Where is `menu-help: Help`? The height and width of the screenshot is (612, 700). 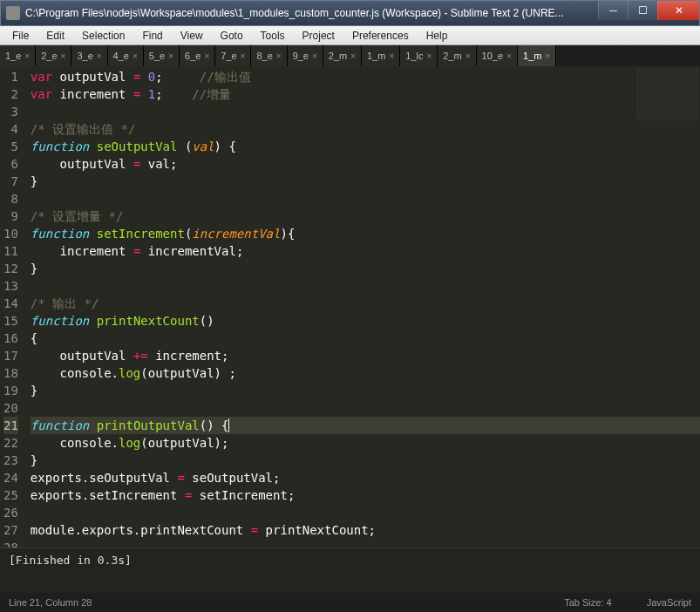
menu-help: Help is located at coordinates (438, 36).